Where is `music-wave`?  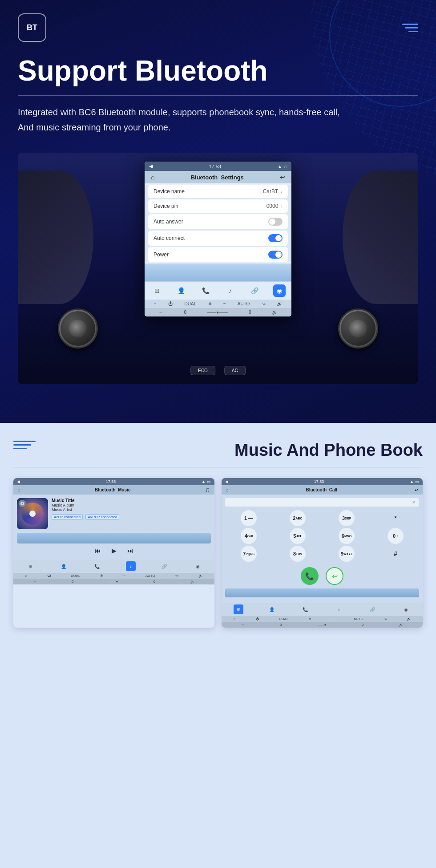
music-wave is located at coordinates (114, 538).